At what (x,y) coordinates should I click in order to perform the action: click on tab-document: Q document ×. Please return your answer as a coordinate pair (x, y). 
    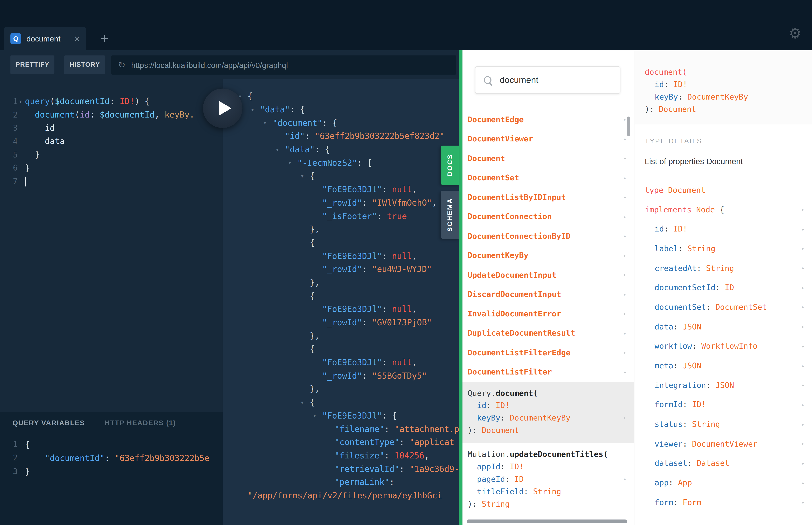
    Looking at the image, I should click on (45, 39).